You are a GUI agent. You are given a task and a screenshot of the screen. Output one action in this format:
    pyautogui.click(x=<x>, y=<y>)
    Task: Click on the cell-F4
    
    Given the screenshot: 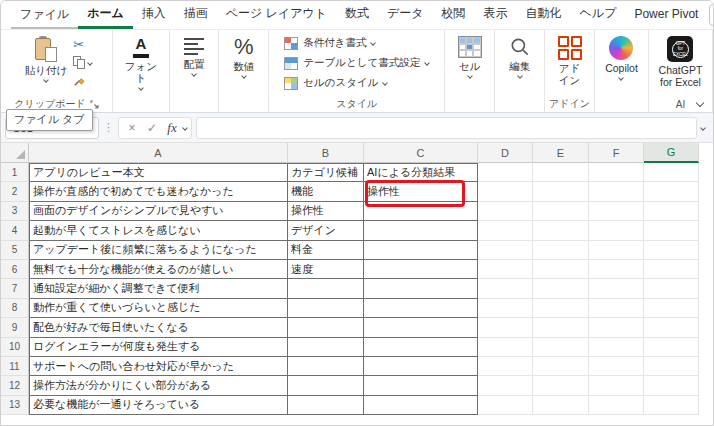 What is the action you would take?
    pyautogui.click(x=616, y=230)
    